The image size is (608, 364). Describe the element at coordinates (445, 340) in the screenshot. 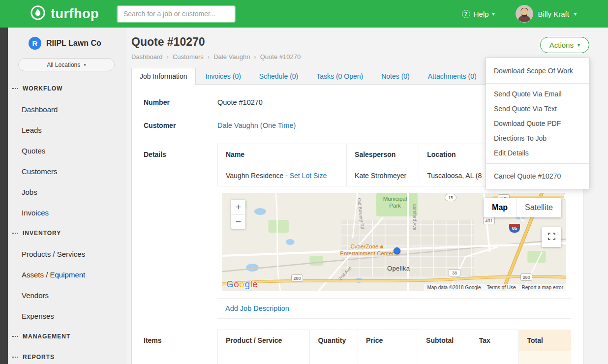

I see `items-header-subtotal: Subtotal` at that location.